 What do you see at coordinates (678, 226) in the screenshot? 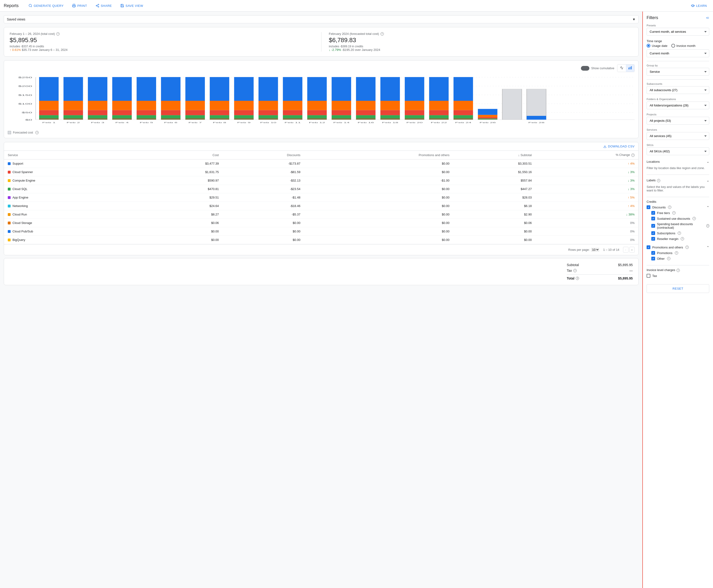
I see `spending-based-item: Spending based discounts (contractual) ?` at bounding box center [678, 226].